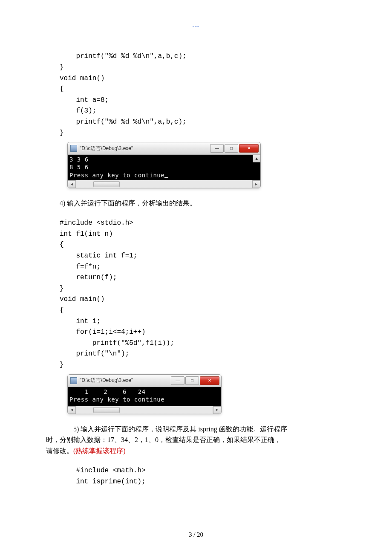  I want to click on console-window-1: "D:\c语言\Debug\3.exe" — □ ✕ 3 3 6 8 5 6 P…, so click(164, 165).